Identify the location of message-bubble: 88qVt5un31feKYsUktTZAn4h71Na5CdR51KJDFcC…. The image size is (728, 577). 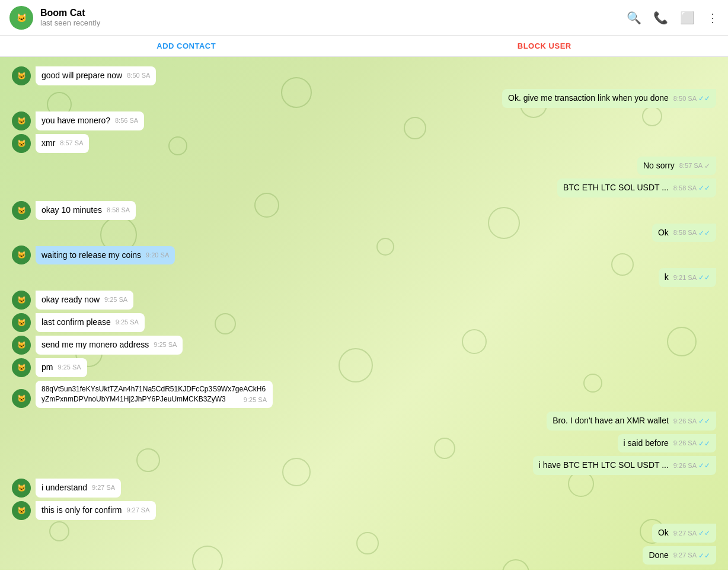
(154, 394).